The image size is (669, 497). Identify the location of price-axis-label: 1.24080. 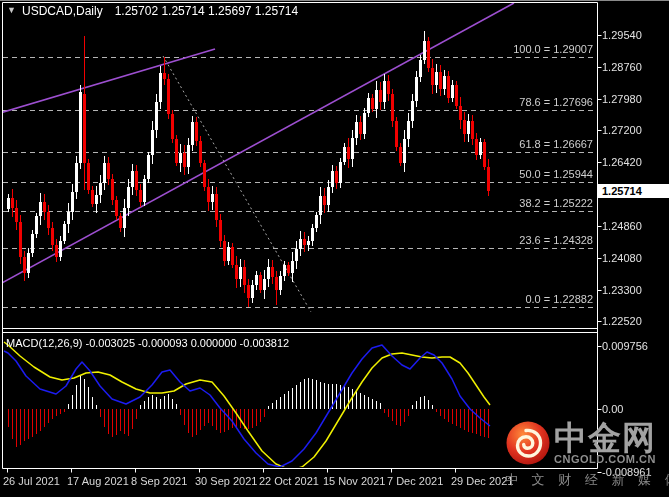
(622, 258).